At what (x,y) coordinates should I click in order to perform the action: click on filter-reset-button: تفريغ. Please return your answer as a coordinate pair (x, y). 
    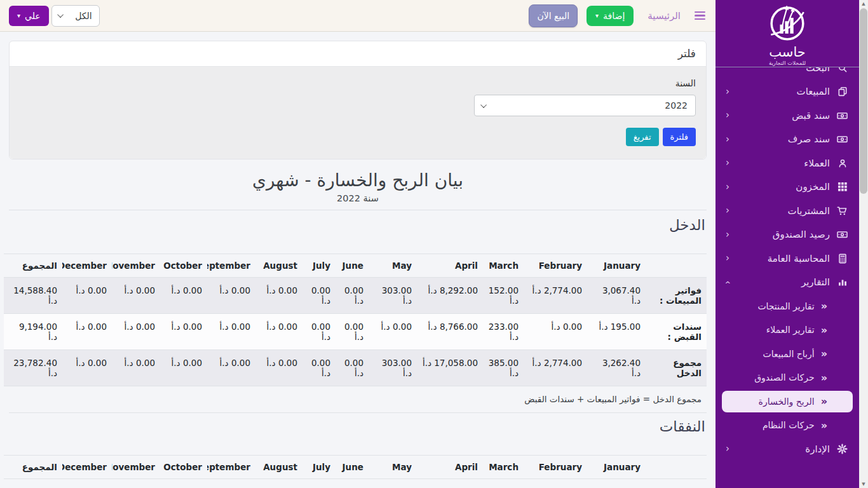
    Looking at the image, I should click on (642, 137).